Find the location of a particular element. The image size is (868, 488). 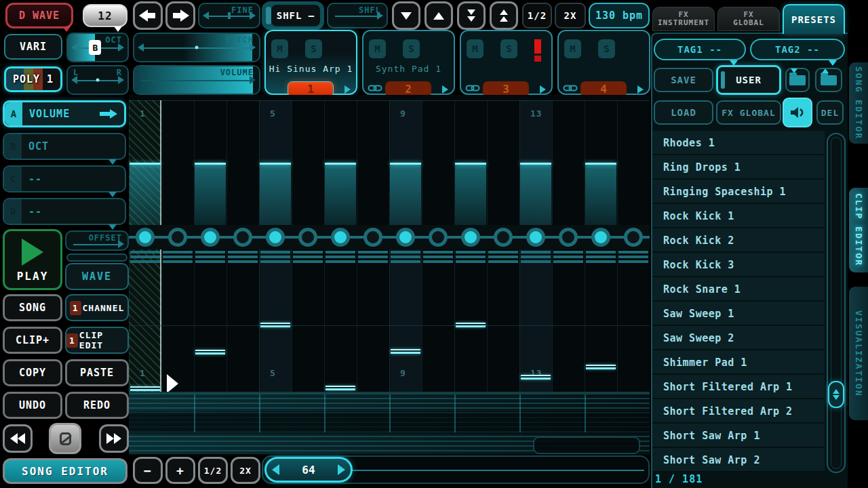

wave-view-button: WAVE is located at coordinates (97, 277).